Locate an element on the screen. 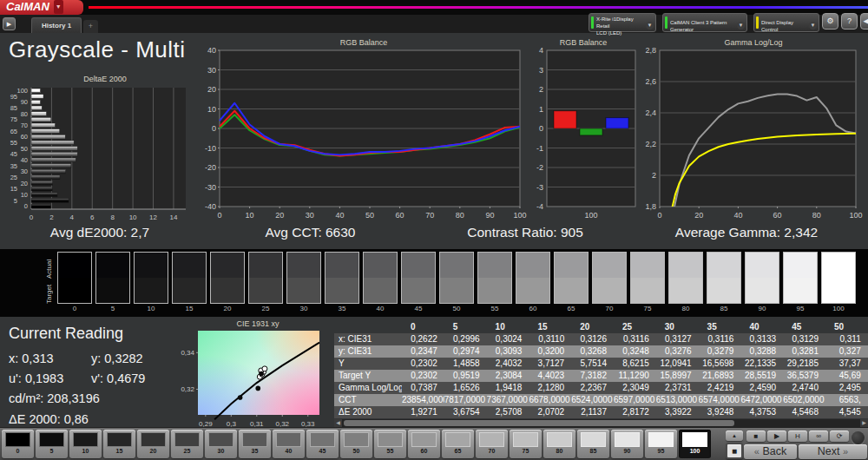 The height and width of the screenshot is (460, 868). svg-text: 10 is located at coordinates (24, 194).